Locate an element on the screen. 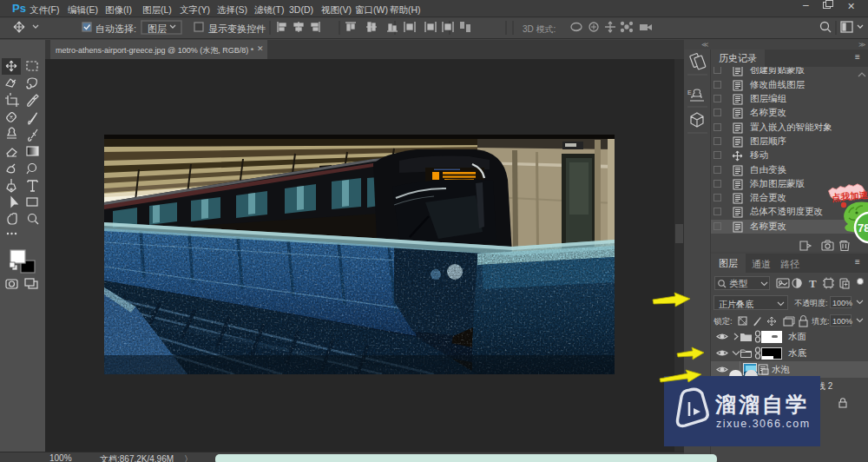 The height and width of the screenshot is (462, 868). svg-text: E is located at coordinates (689, 92).